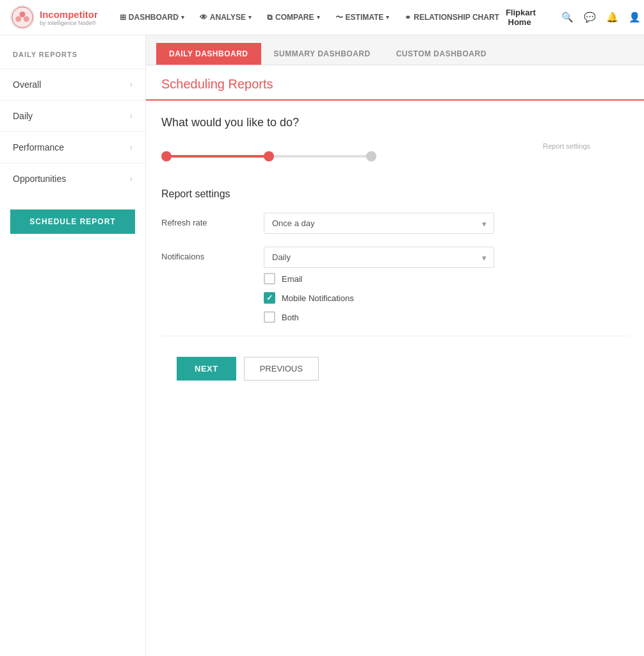 This screenshot has width=644, height=656. What do you see at coordinates (27, 85) in the screenshot?
I see `sidebar-item-overall-label: Overall` at bounding box center [27, 85].